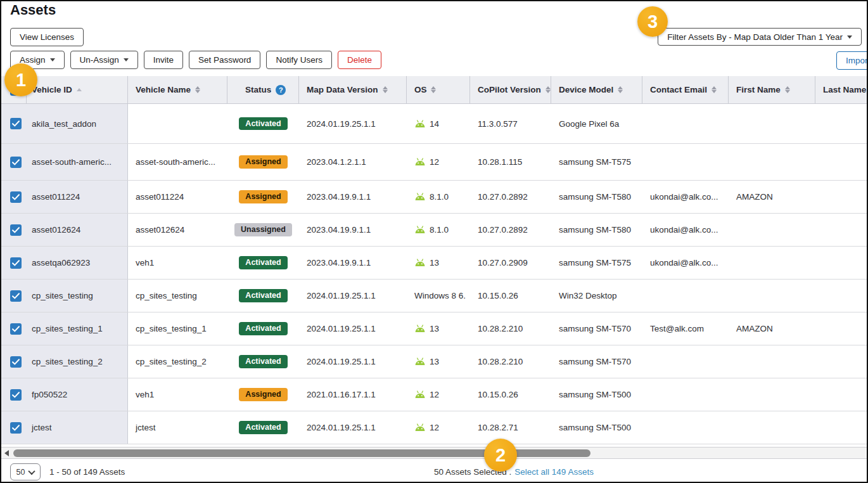 The width and height of the screenshot is (868, 483). I want to click on cell-vehicle-name: cp_sites_testing, so click(177, 295).